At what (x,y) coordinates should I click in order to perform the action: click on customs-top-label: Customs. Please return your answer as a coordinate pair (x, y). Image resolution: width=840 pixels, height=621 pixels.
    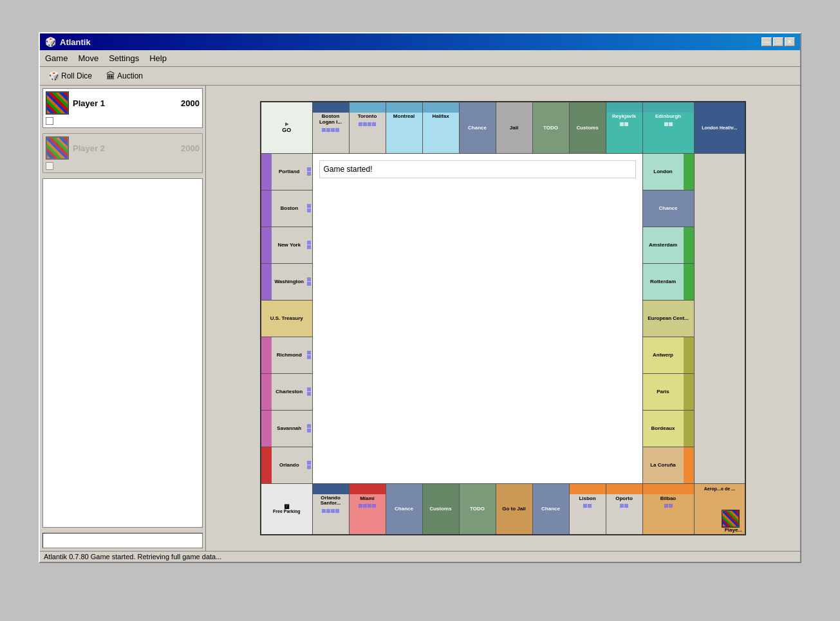
    Looking at the image, I should click on (587, 127).